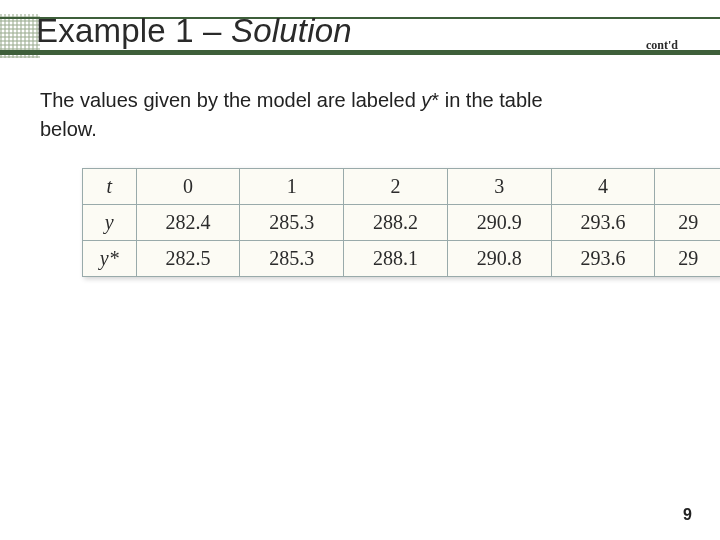 The image size is (720, 540). I want to click on row-label-y: y, so click(110, 223).